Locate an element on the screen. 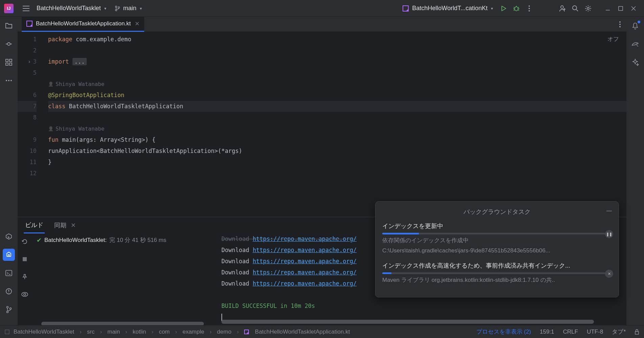  commit-tool-icon is located at coordinates (9, 44).